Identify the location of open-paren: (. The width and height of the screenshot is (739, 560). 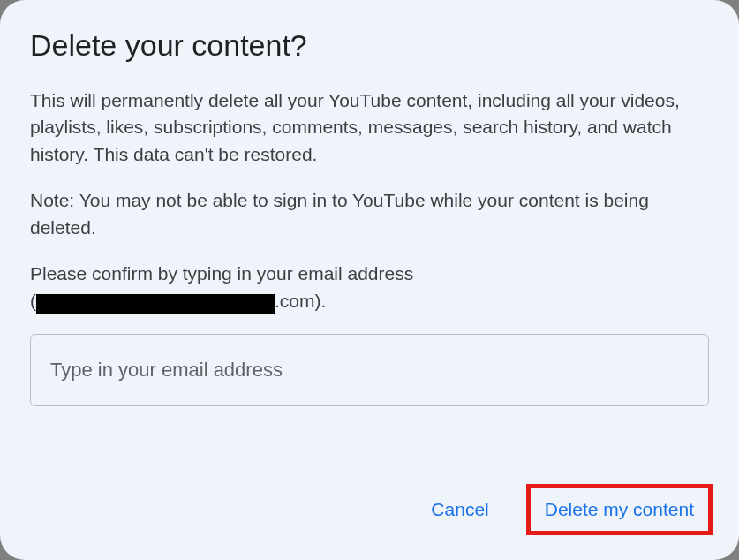
(34, 300).